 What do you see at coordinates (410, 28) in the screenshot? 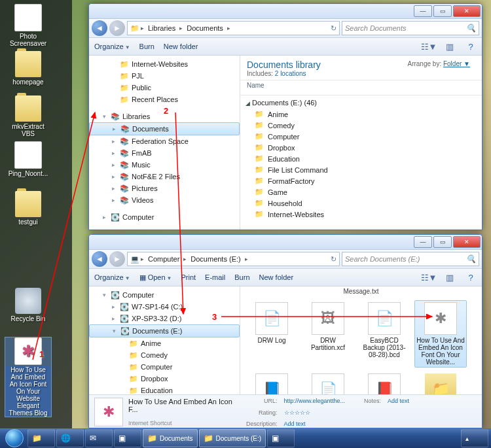
I see `search-input: Search Documents🔍` at bounding box center [410, 28].